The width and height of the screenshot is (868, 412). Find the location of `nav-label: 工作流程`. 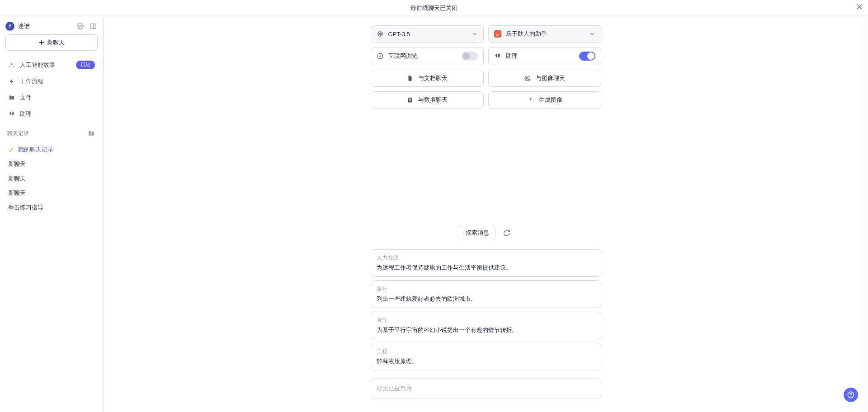

nav-label: 工作流程 is located at coordinates (32, 81).